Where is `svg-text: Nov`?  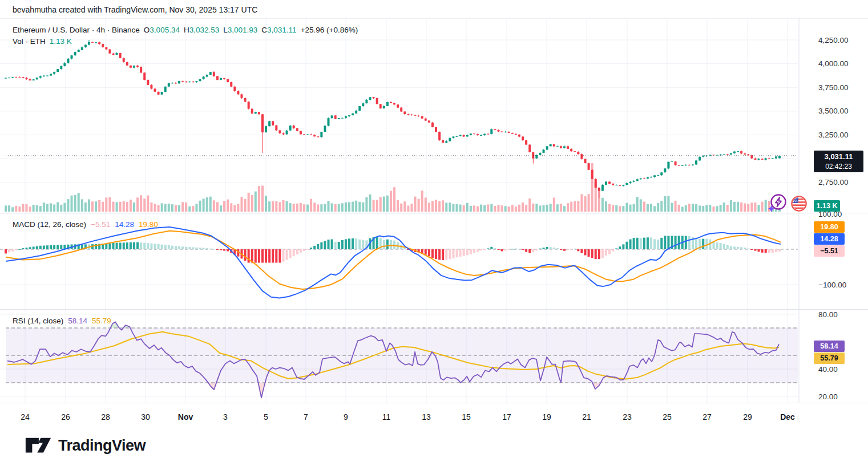 svg-text: Nov is located at coordinates (186, 417).